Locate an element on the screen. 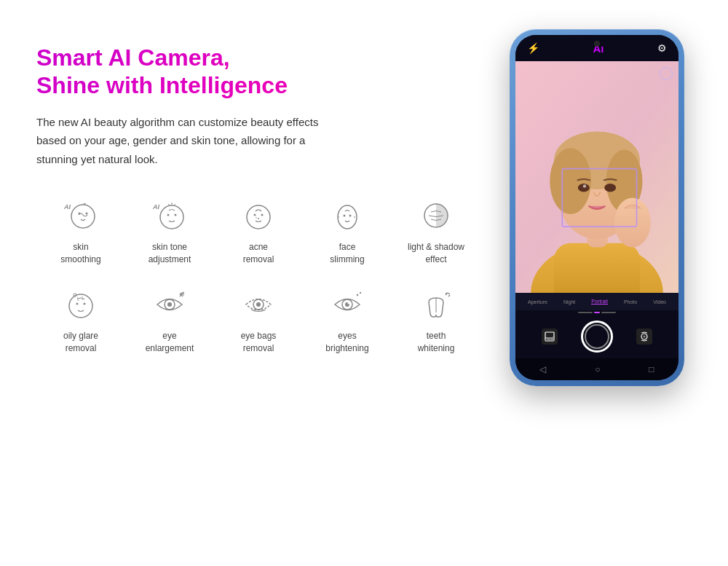 This screenshot has width=728, height=566. acne-removal-icon is located at coordinates (258, 216).